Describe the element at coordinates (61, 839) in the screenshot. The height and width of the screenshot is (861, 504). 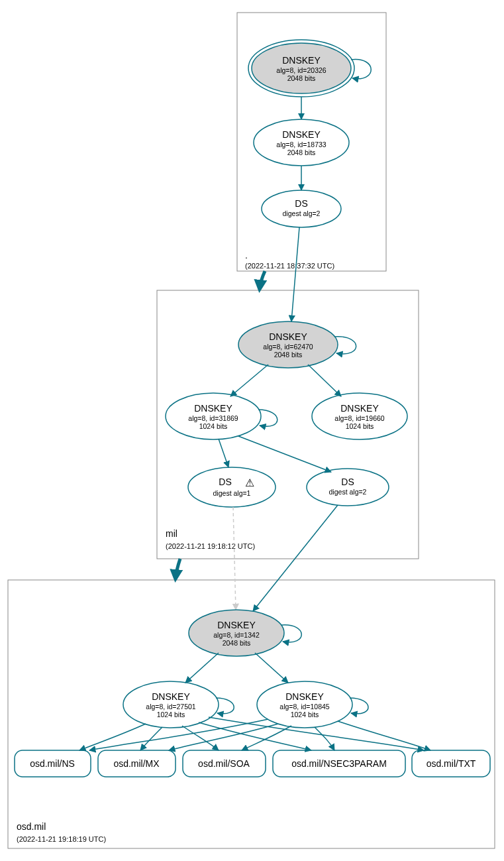
I see `zone-timestamp-osd: (2022-11-21 19:18:19 UTC)` at that location.